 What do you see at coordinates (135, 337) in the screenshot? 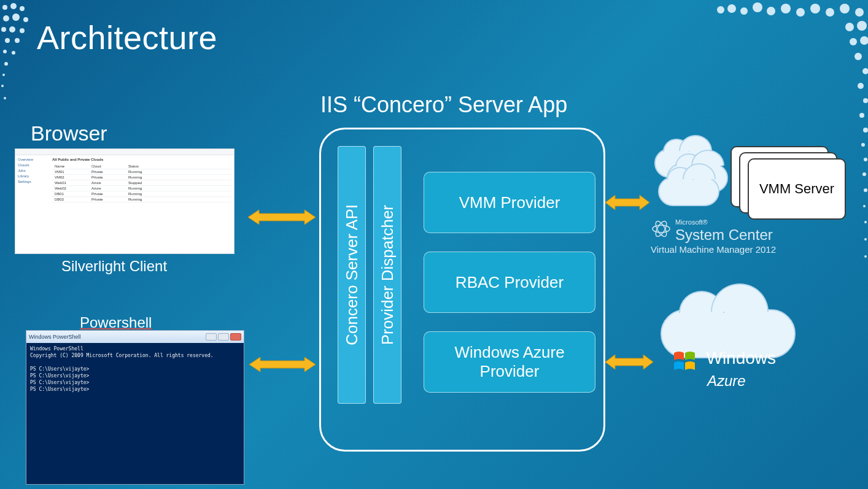
I see `powershell-titlebar: Windows PowerShell` at bounding box center [135, 337].